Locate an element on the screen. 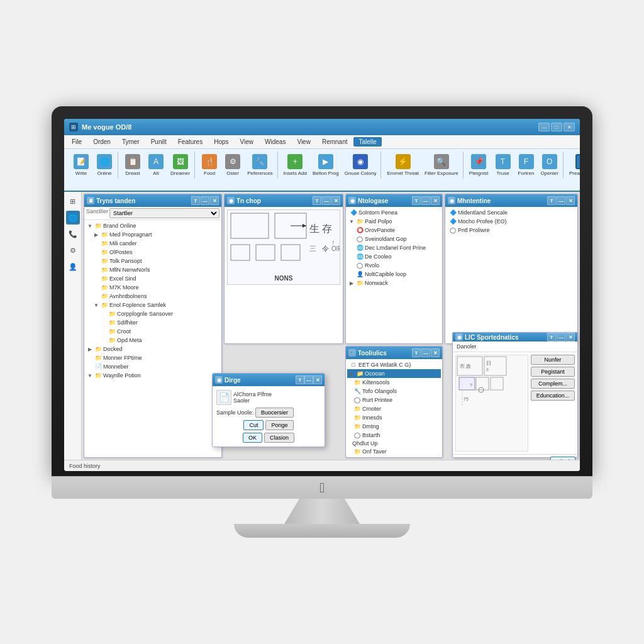 The height and width of the screenshot is (644, 644). tryns-min: — is located at coordinates (205, 201).